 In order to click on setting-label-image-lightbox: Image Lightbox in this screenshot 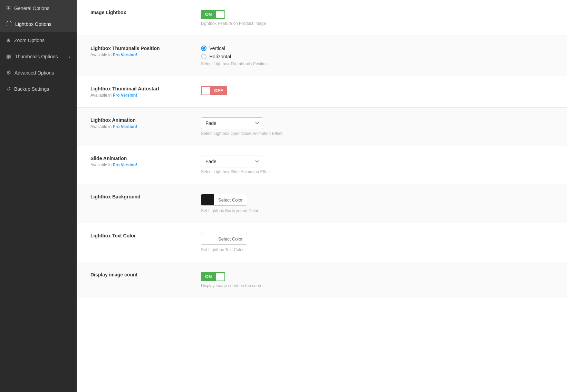, I will do `click(146, 13)`.